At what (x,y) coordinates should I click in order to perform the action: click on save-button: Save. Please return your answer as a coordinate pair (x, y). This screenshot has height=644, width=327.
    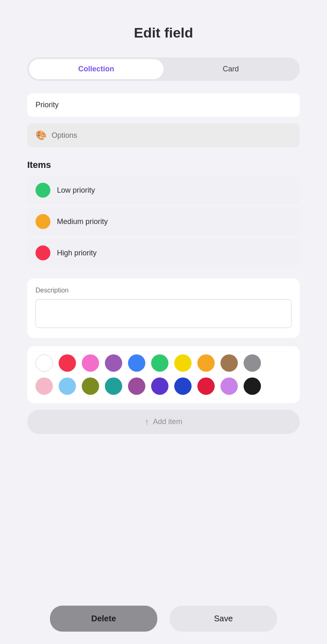
    Looking at the image, I should click on (223, 619).